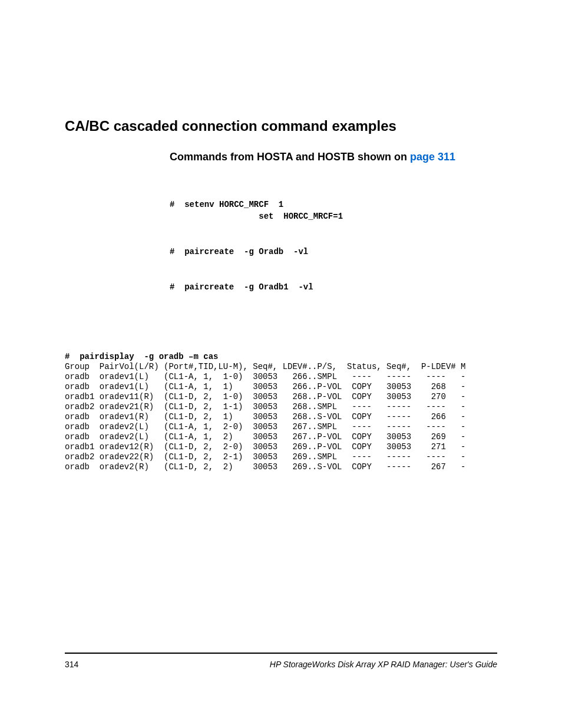 Image resolution: width=562 pixels, height=728 pixels. I want to click on cmd-set: set HORCC_MRCF=1, so click(256, 216).